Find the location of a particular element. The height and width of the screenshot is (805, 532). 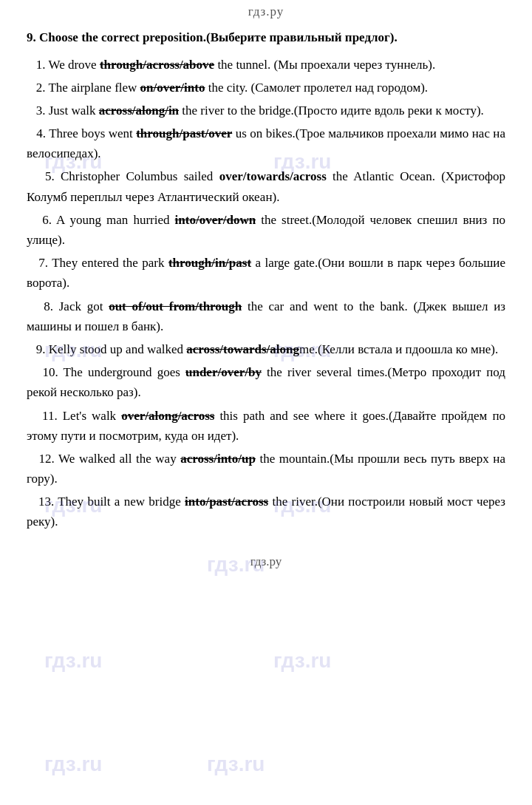

task-heading: 9. Choose the correct preposition.(Выбер… is located at coordinates (266, 38).